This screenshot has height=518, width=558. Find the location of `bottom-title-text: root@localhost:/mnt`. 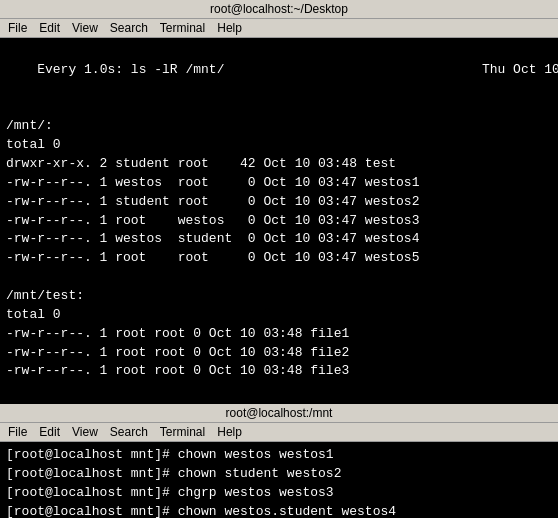

bottom-title-text: root@localhost:/mnt is located at coordinates (280, 413).